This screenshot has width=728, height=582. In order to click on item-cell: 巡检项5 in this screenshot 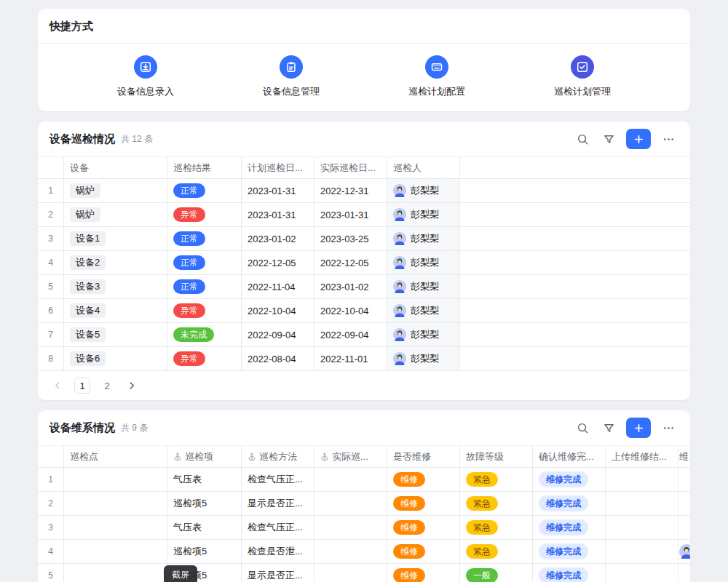, I will do `click(205, 503)`.